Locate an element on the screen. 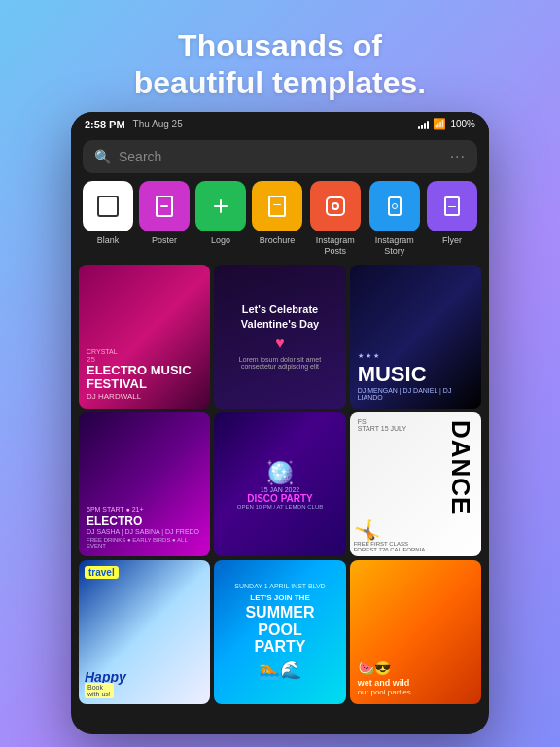 The image size is (560, 747). category-poster-icon is located at coordinates (164, 206).